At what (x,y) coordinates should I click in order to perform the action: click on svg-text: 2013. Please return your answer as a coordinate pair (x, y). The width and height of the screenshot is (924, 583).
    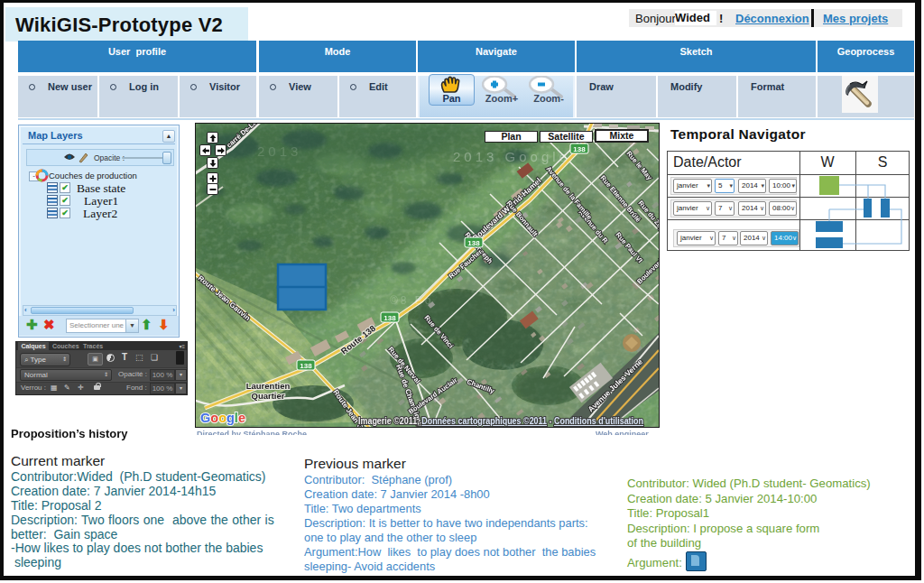
    Looking at the image, I should click on (280, 152).